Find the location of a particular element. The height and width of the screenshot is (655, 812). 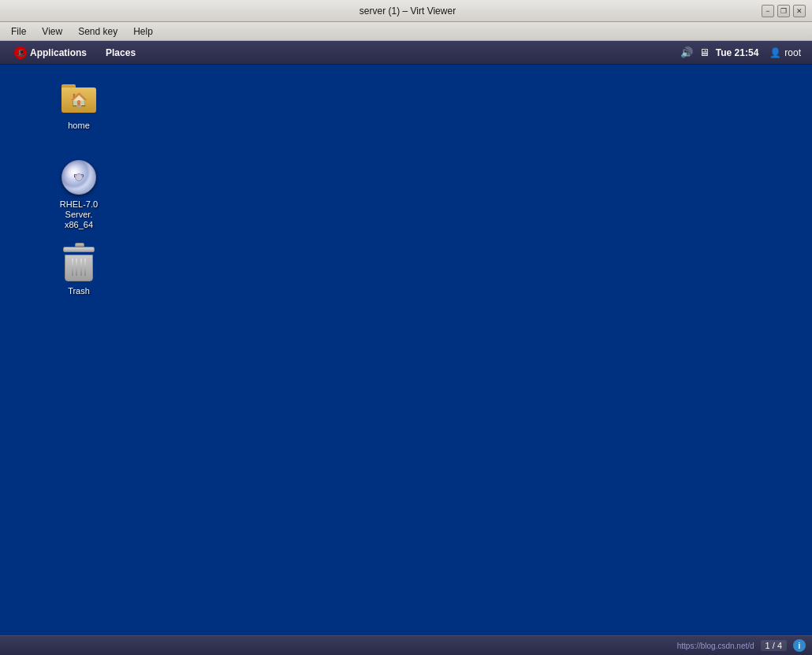

menu-help: Help is located at coordinates (143, 32).